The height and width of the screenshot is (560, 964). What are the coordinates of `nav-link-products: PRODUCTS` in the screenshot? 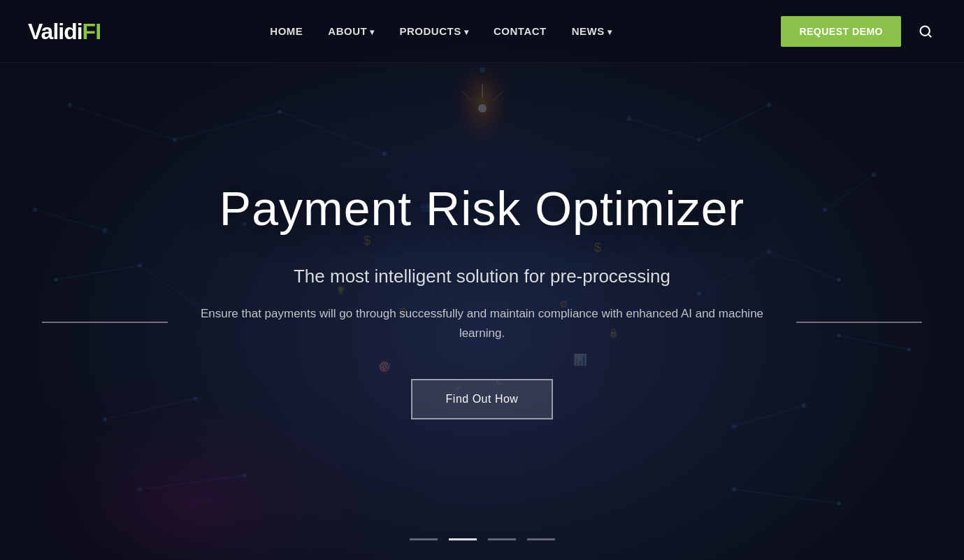 It's located at (435, 31).